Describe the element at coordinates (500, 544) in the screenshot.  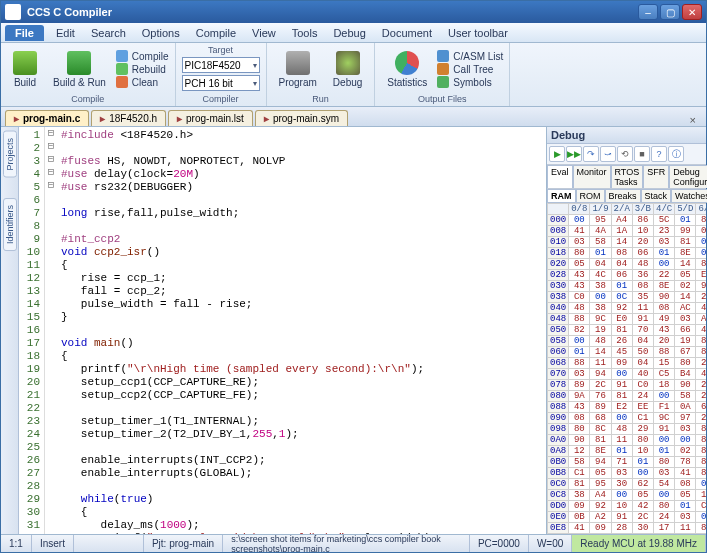
I see `status-pc: PC=0000` at that location.